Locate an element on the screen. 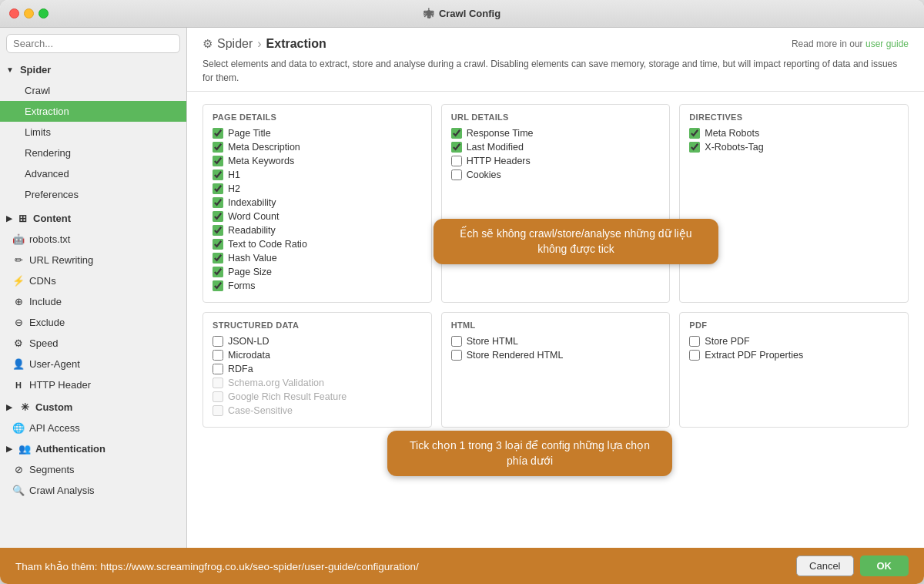 The image size is (924, 584). checkbox-extract-pdf-properties: Extract PDF Properties is located at coordinates (794, 355).